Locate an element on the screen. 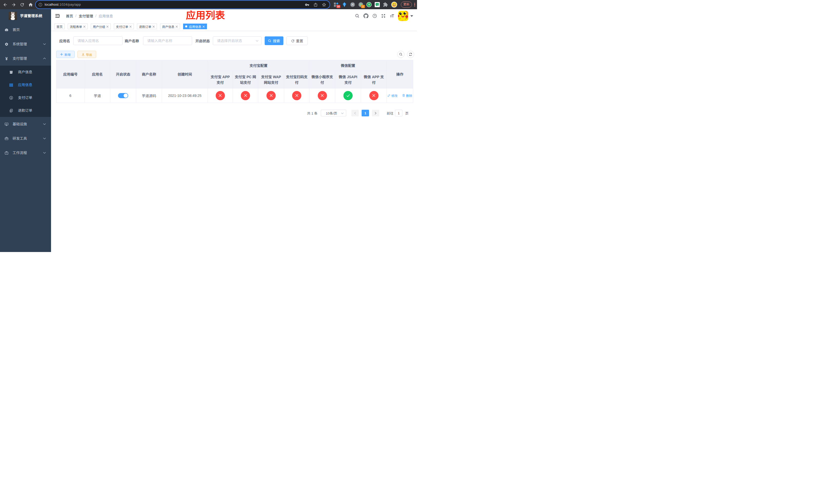  col-wechat-app: 微信 APP 支付 is located at coordinates (374, 80).